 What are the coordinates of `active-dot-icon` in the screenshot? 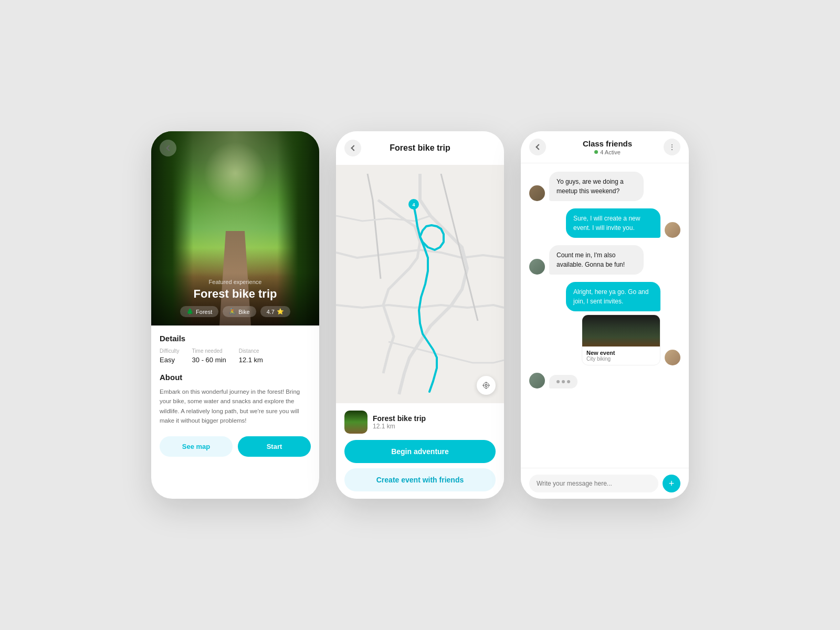 It's located at (596, 152).